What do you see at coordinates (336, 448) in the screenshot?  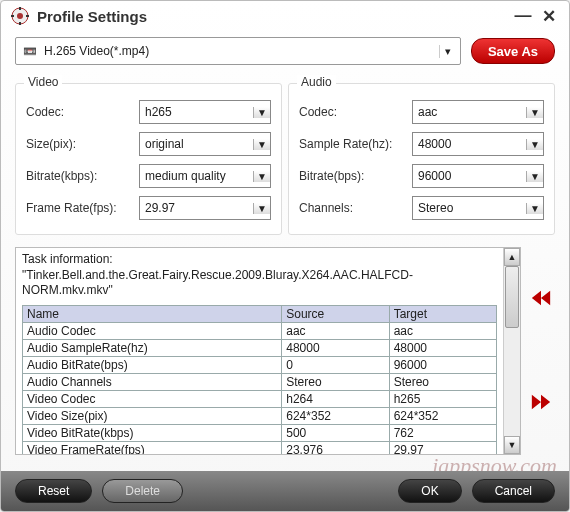 I see `table-cell: 23.976` at bounding box center [336, 448].